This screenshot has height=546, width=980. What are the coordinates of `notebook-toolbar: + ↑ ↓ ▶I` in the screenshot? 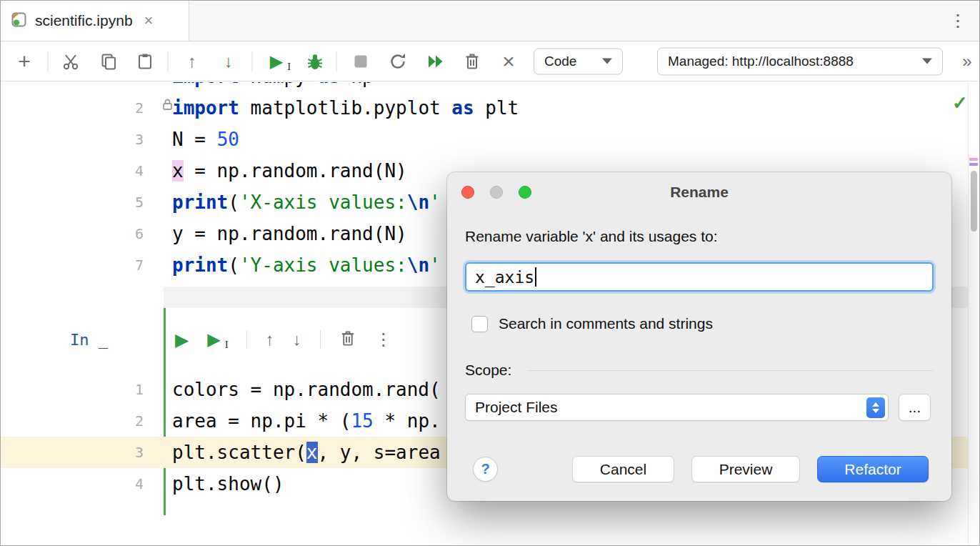 It's located at (490, 61).